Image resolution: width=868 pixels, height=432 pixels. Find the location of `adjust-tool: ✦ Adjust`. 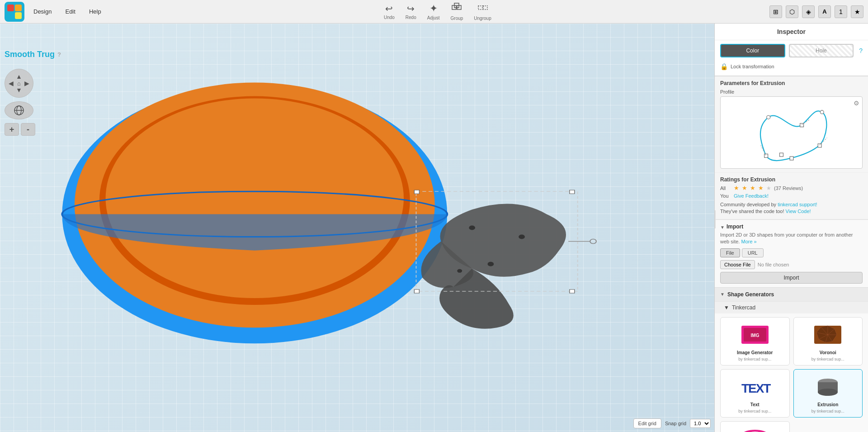

adjust-tool: ✦ Adjust is located at coordinates (434, 12).